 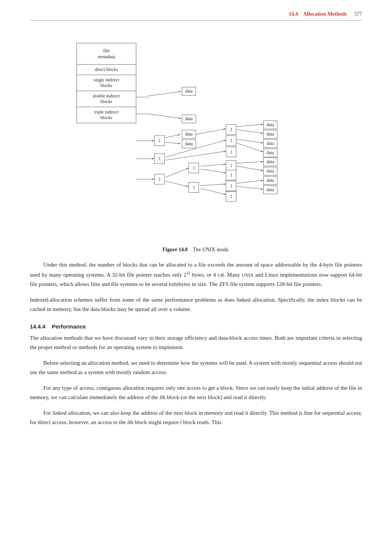 I want to click on subsection-title: Performance, so click(x=69, y=326).